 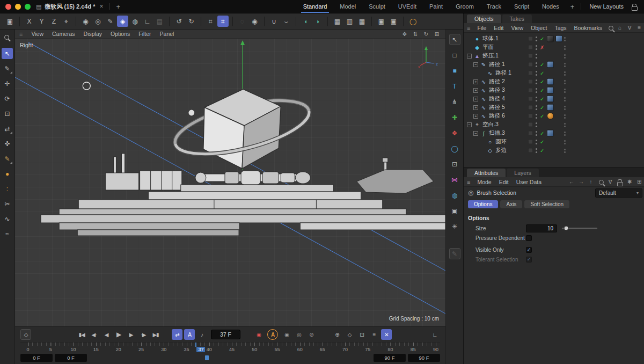 What do you see at coordinates (273, 334) in the screenshot?
I see `autokey-toggle-button: A` at bounding box center [273, 334].